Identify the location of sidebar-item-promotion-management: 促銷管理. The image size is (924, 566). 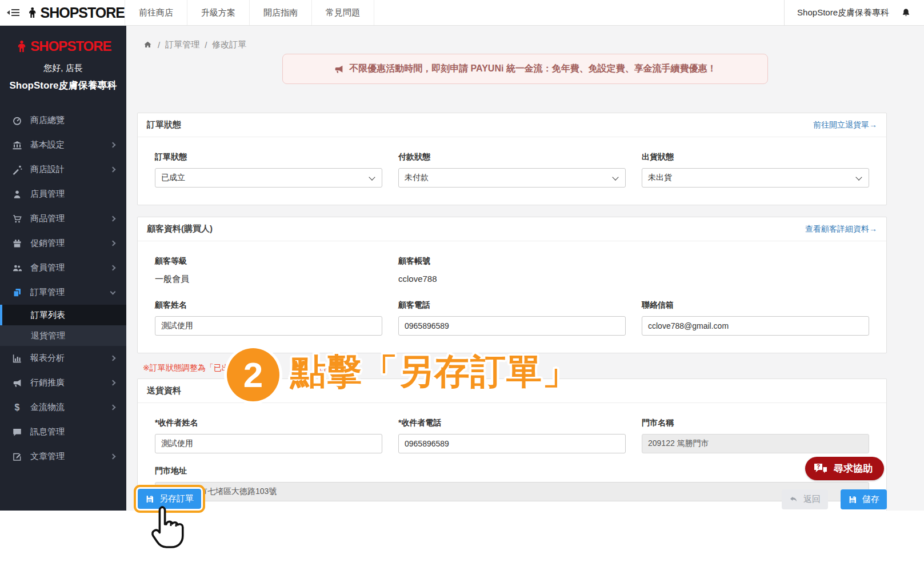
(63, 244).